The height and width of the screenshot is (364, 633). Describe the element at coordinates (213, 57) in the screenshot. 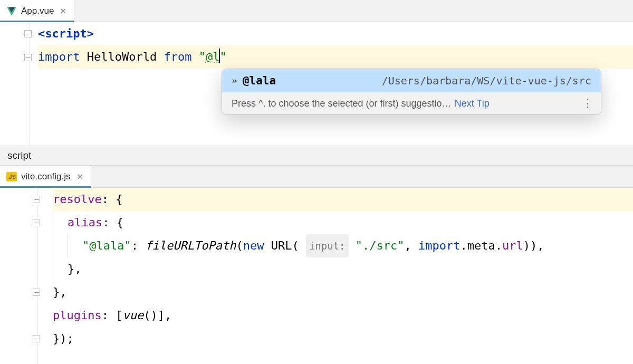

I see `typed-path: @l` at that location.